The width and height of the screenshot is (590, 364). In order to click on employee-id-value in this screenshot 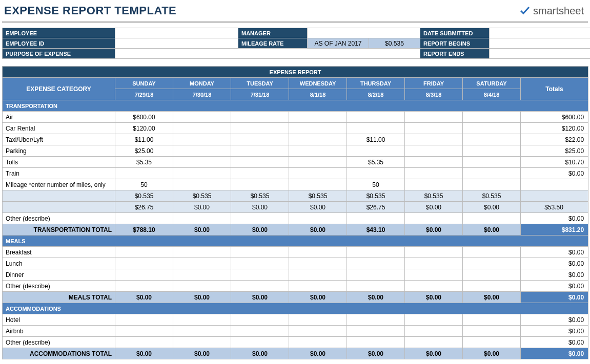, I will do `click(177, 44)`.